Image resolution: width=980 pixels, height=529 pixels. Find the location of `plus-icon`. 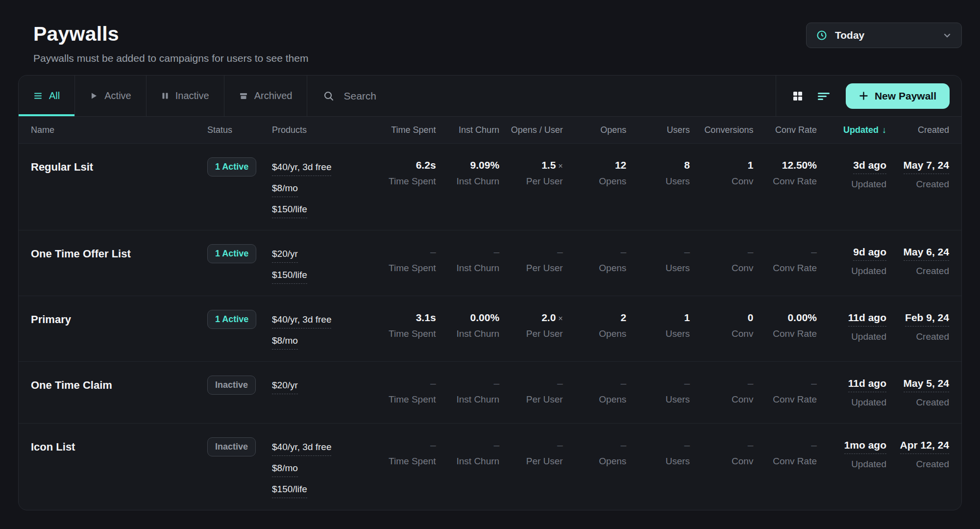

plus-icon is located at coordinates (863, 96).